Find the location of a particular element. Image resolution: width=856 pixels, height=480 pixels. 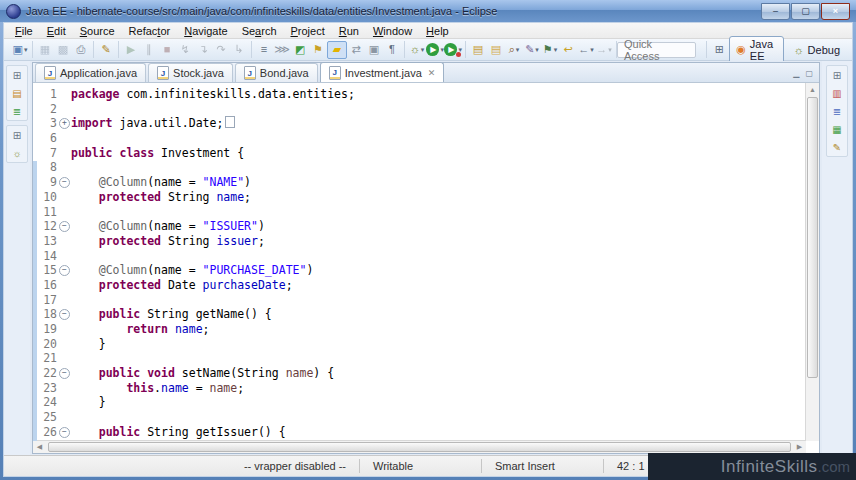

last-edit-location-icon: ↩ is located at coordinates (568, 50).